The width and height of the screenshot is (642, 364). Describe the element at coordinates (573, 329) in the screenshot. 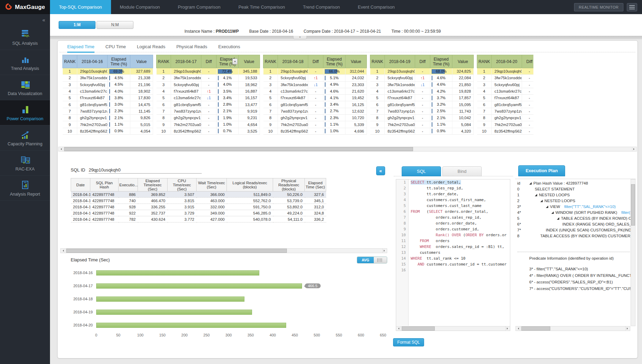

I see `plan-horizontal-scrollbar` at that location.